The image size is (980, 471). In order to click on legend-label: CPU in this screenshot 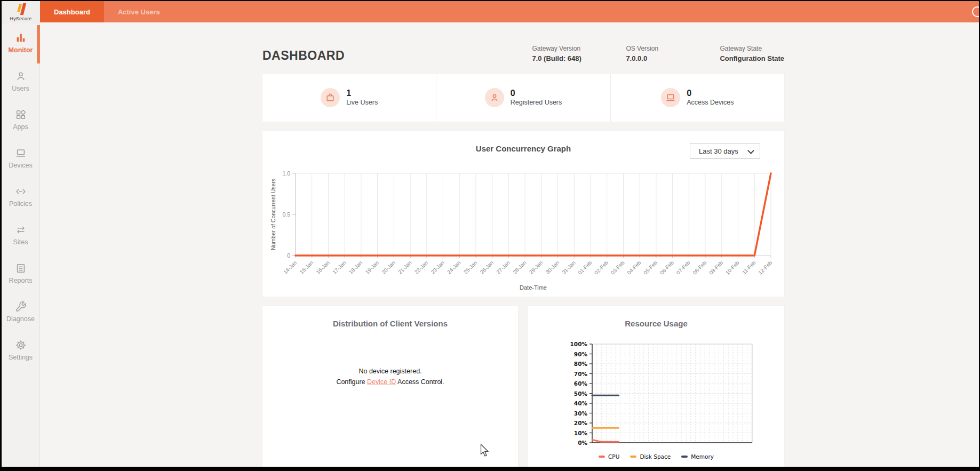, I will do `click(614, 457)`.